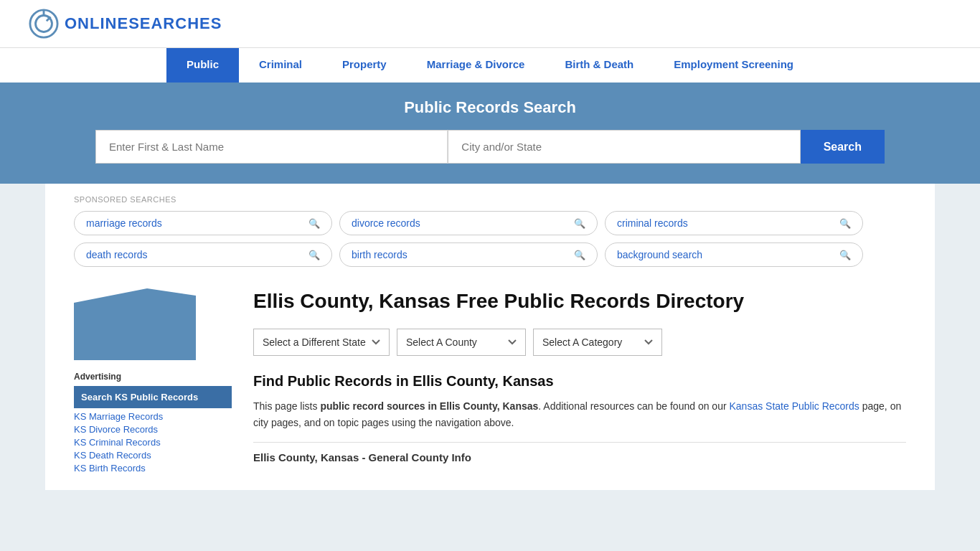 This screenshot has height=551, width=980. Describe the element at coordinates (624, 146) in the screenshot. I see `location-input` at that location.